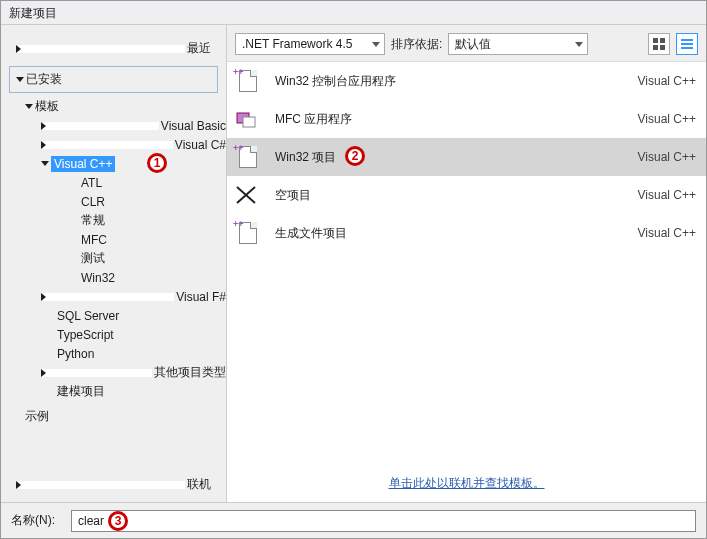 This screenshot has height=539, width=707. I want to click on tree-typescript: TypeScript, so click(142, 334).